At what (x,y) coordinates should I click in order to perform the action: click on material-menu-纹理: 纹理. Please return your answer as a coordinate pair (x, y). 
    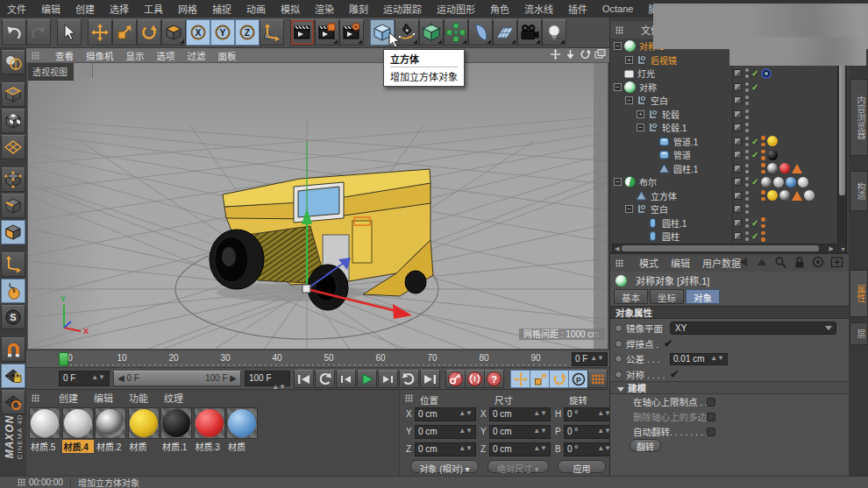
    Looking at the image, I should click on (174, 398).